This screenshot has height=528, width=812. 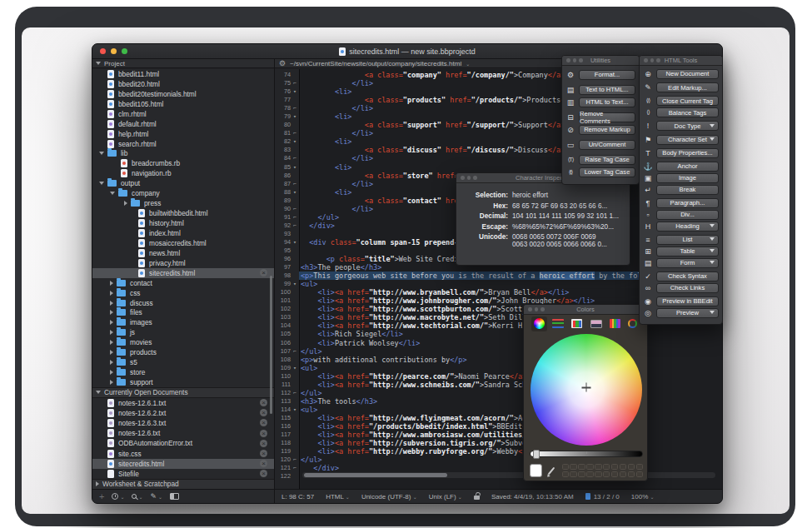 What do you see at coordinates (509, 475) in the screenshot?
I see `horizontal-scrollbar` at bounding box center [509, 475].